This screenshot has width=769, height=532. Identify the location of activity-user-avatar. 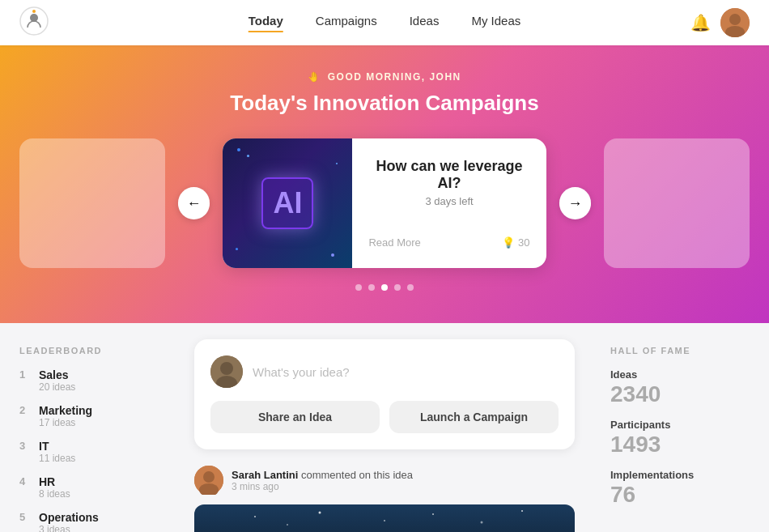
(209, 480).